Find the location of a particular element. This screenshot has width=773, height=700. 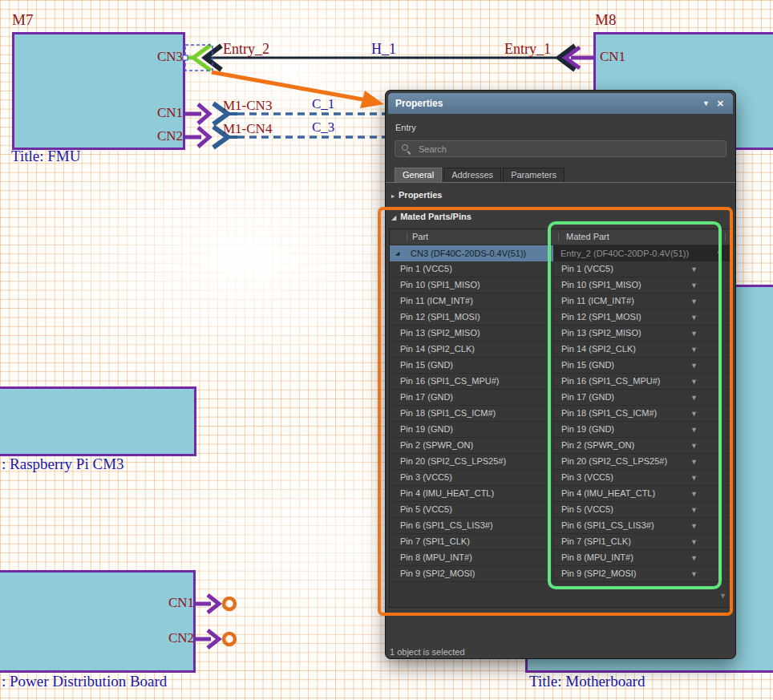

pin-part-cell: Pin 17 (GND) is located at coordinates (471, 398).